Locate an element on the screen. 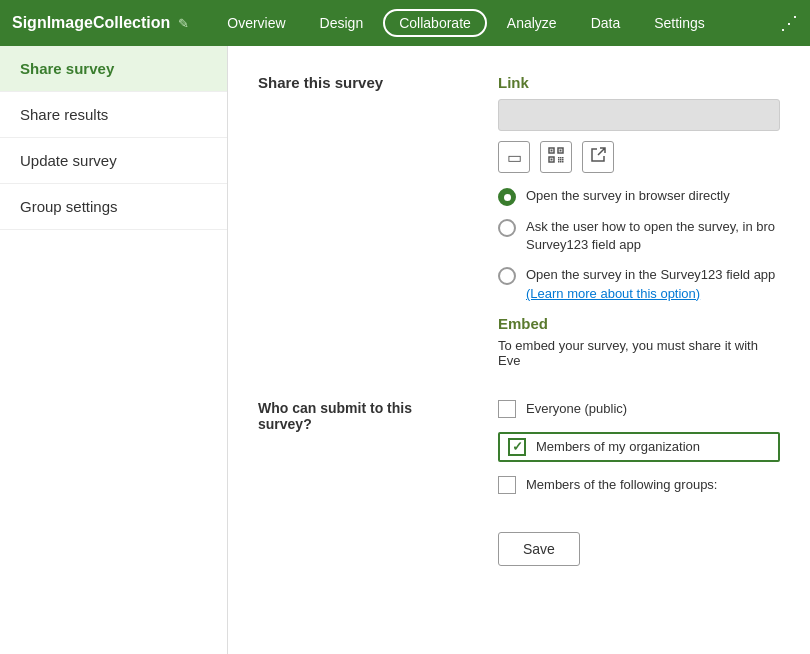  nav-links: Overview Design Collaborate Analyze Data… is located at coordinates (496, 23).